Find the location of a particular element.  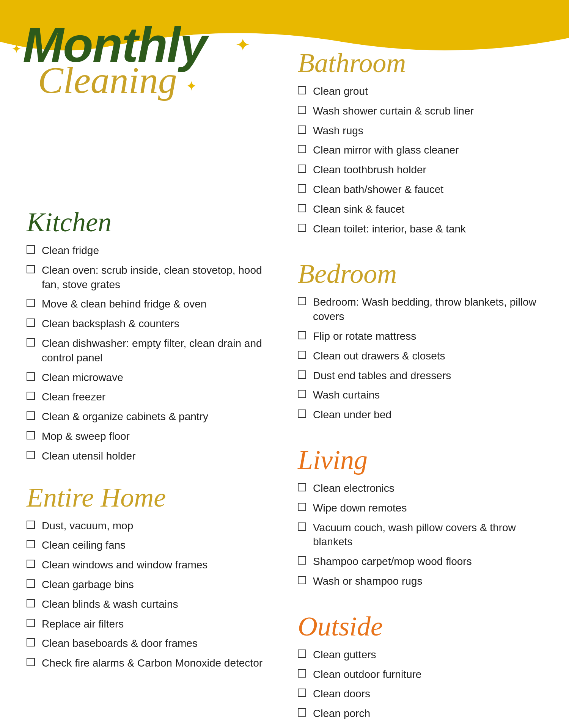

item-text: Clean gutters is located at coordinates (344, 655).